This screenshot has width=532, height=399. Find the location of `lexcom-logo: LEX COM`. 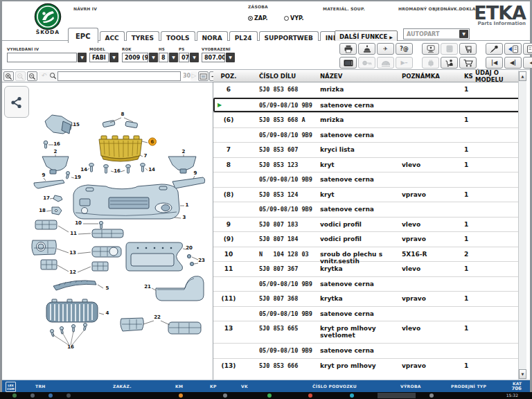

lexcom-logo: LEX COM is located at coordinates (11, 387).